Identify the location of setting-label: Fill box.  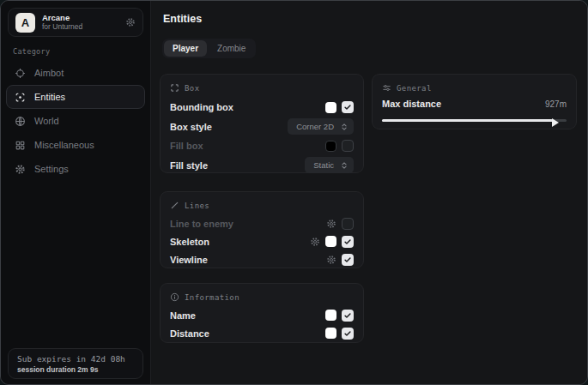
(187, 146).